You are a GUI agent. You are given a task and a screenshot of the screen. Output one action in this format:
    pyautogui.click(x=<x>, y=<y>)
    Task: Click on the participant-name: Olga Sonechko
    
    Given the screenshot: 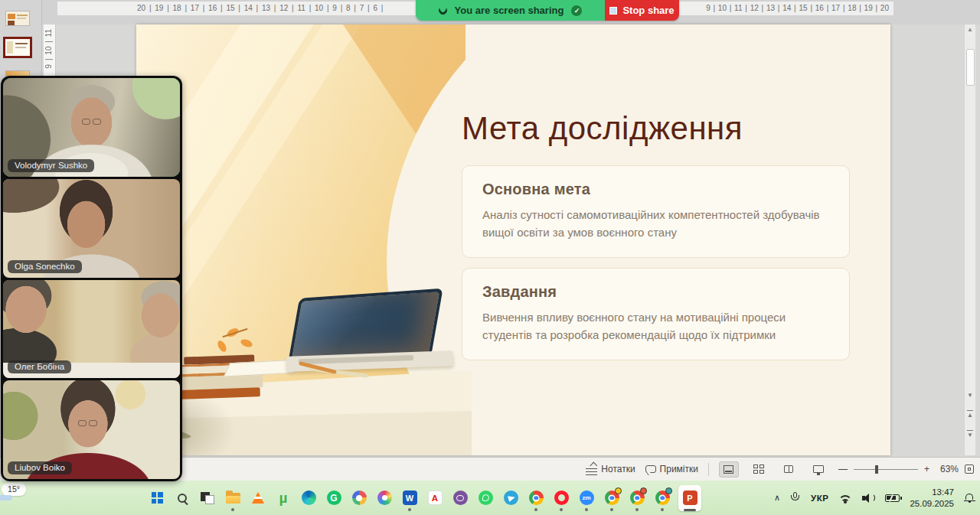 What is the action you would take?
    pyautogui.click(x=44, y=266)
    